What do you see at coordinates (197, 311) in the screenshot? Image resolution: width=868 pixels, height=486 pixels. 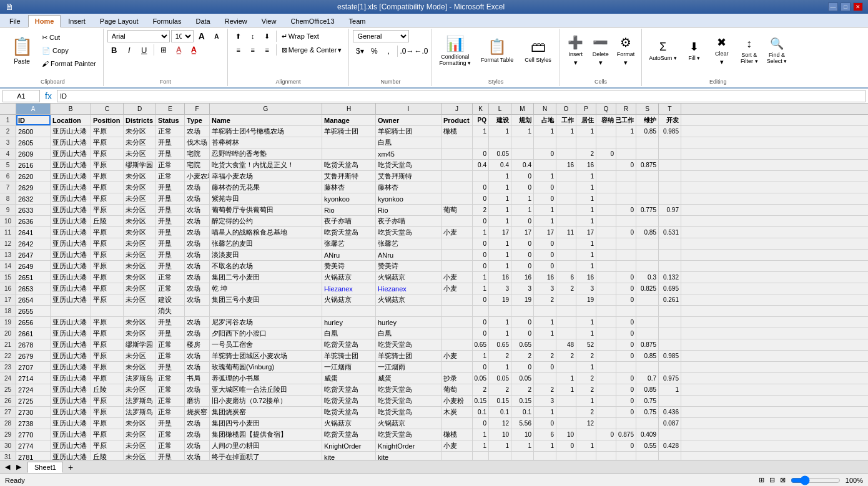 I see `cell-F18` at bounding box center [197, 311].